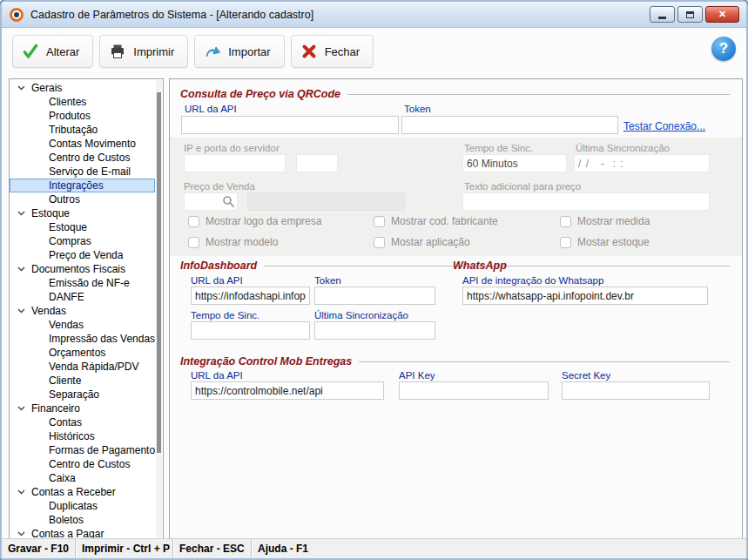 The height and width of the screenshot is (560, 748). What do you see at coordinates (82, 88) in the screenshot?
I see `sidebar-group-gerais: Gerais` at bounding box center [82, 88].